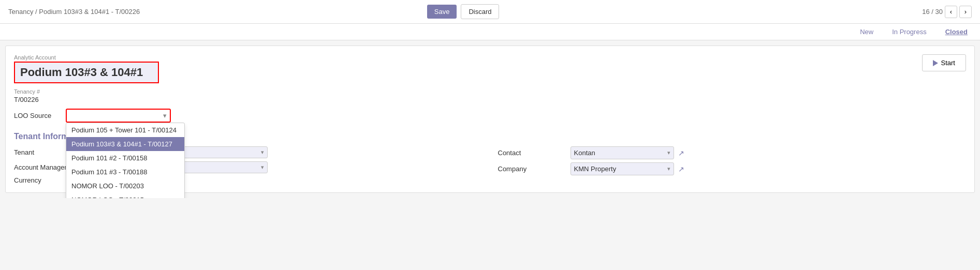  Describe the element at coordinates (909, 32) in the screenshot. I see `status-in-progress: In Progress` at that location.